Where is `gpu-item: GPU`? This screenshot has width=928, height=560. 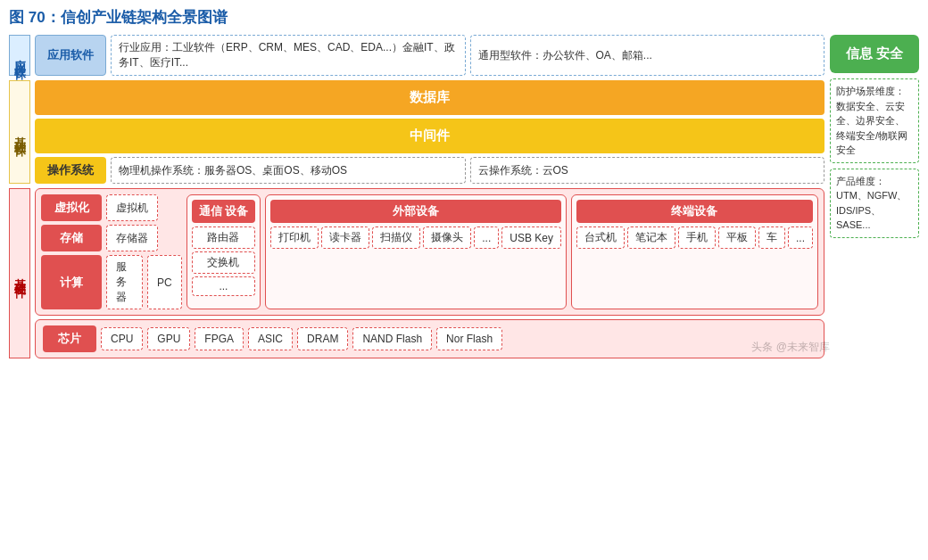 gpu-item: GPU is located at coordinates (169, 339).